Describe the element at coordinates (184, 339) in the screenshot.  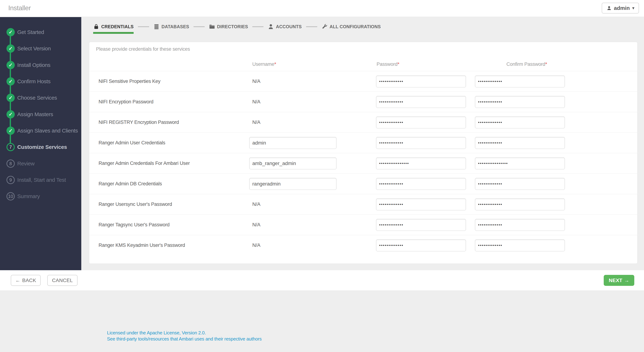
I see `thirdparty-link: See third-party tools/resources that Amb…` at that location.